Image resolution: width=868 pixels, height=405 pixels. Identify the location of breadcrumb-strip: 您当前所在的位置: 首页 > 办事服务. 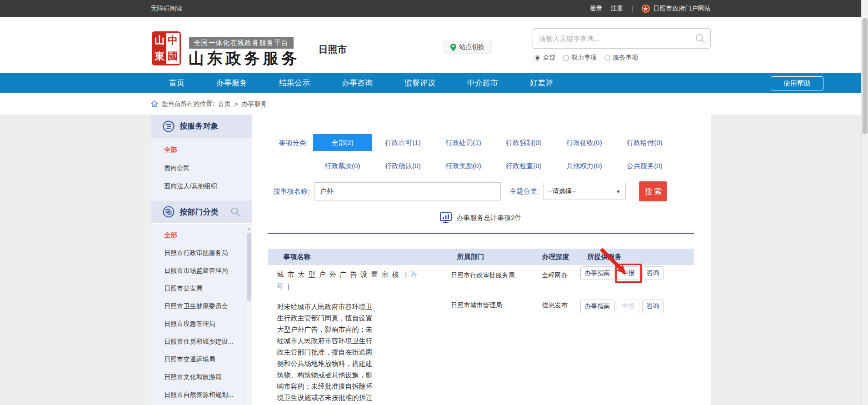
(431, 104).